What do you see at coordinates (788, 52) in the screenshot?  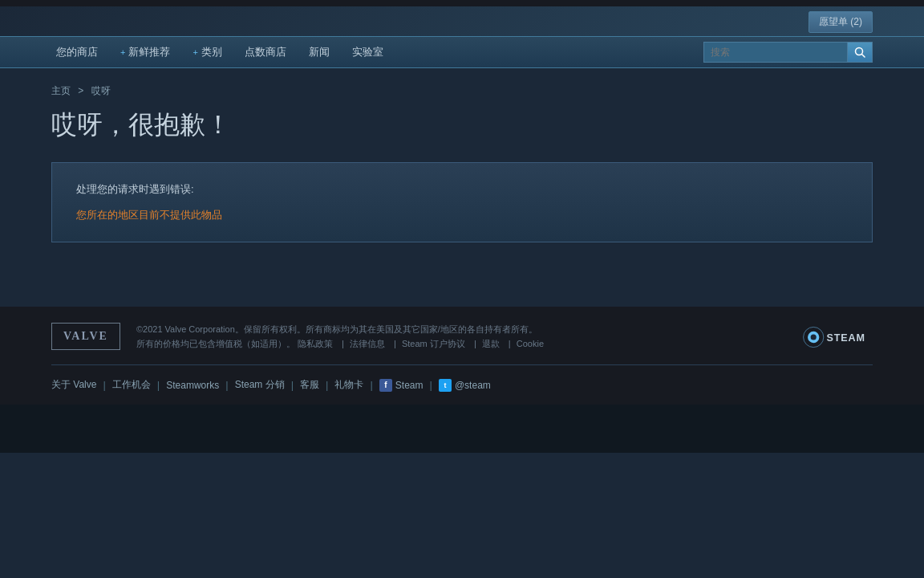 I see `search-area` at bounding box center [788, 52].